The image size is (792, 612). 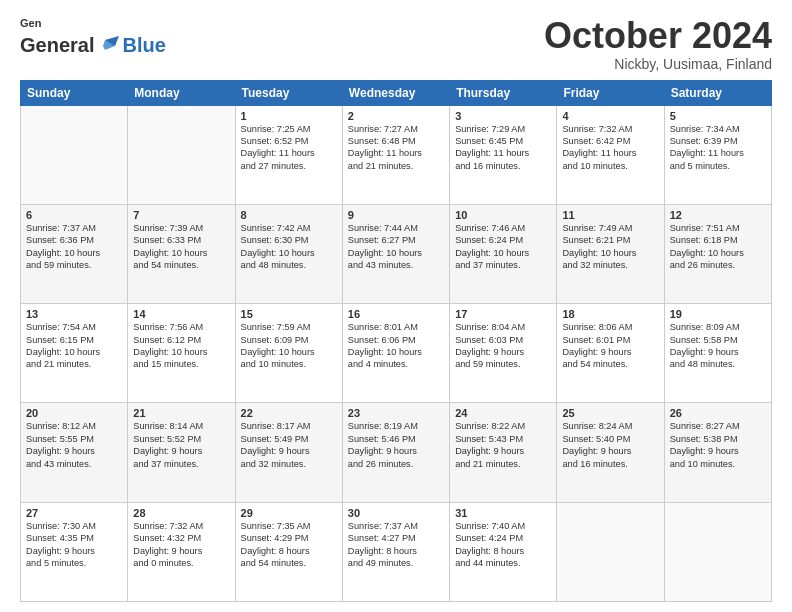 I want to click on day-number: 30, so click(x=396, y=513).